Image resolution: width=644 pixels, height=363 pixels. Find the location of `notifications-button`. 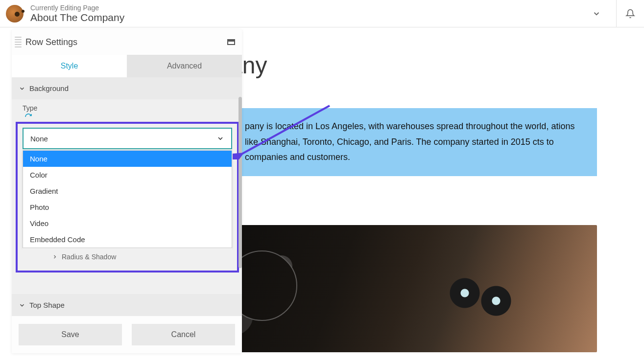

notifications-button is located at coordinates (630, 14).